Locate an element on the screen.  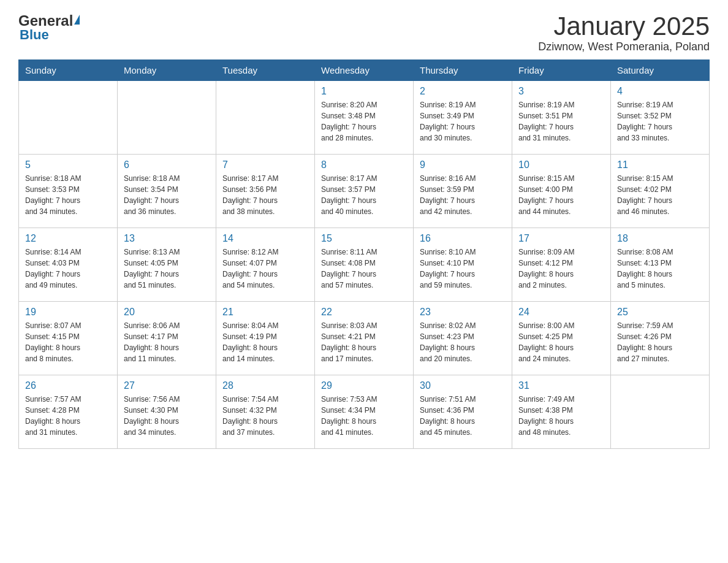
day-info-10: Sunrise: 8:15 AM Sunset: 4:00 PM Dayligh… is located at coordinates (561, 195).